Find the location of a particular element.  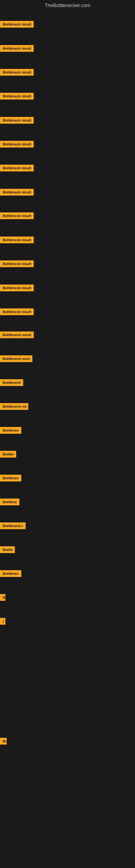

bottleneck-badge-16: Bottleneck is located at coordinates (11, 383).